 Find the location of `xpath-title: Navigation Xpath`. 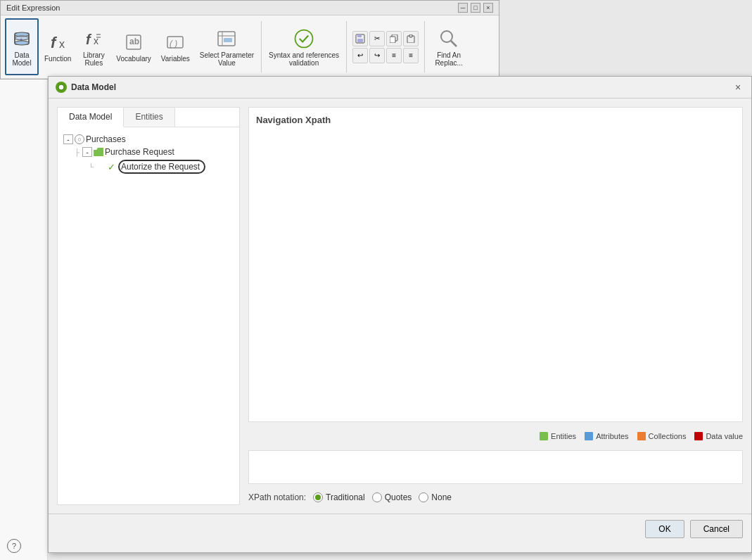

xpath-title: Navigation Xpath is located at coordinates (495, 120).